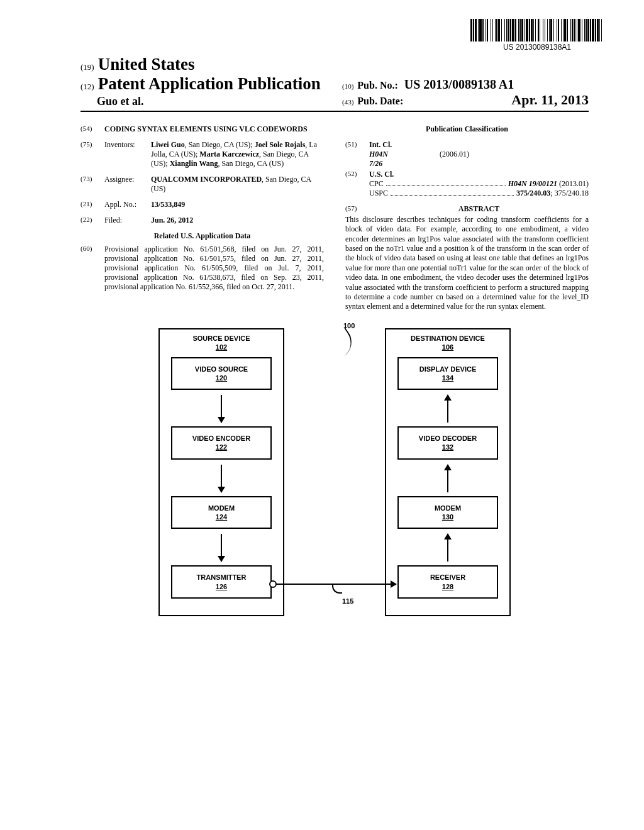  Describe the element at coordinates (537, 35) in the screenshot. I see `barcode: US 20130089138A1` at that location.